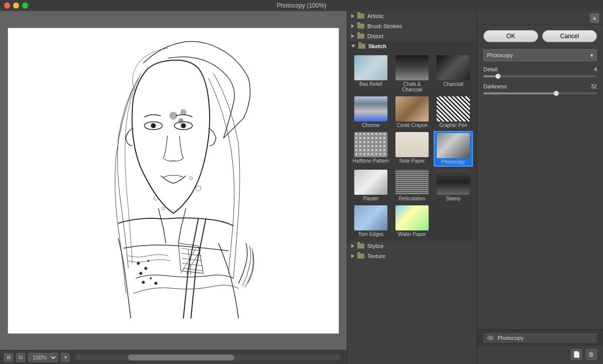 This screenshot has height=364, width=603. Describe the element at coordinates (453, 186) in the screenshot. I see `filter-stamp: Stamp` at that location.